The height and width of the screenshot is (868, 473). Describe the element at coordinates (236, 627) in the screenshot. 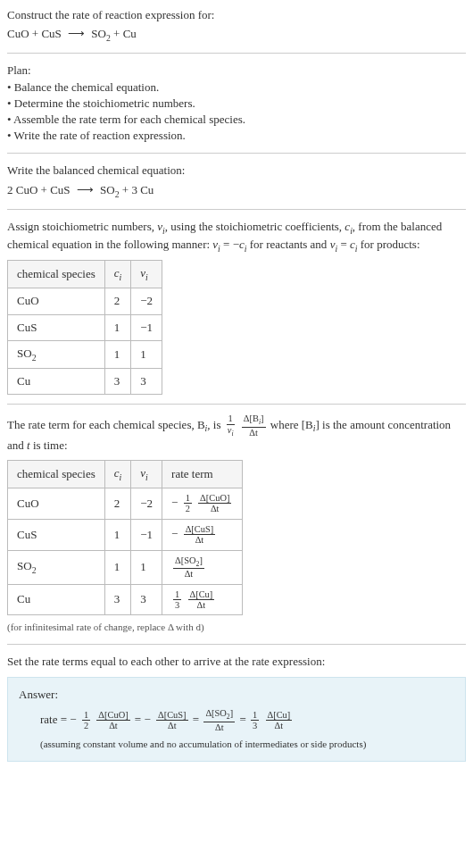

I see `infinitesimal-note: (for infinitesimal rate of change, repla…` at that location.